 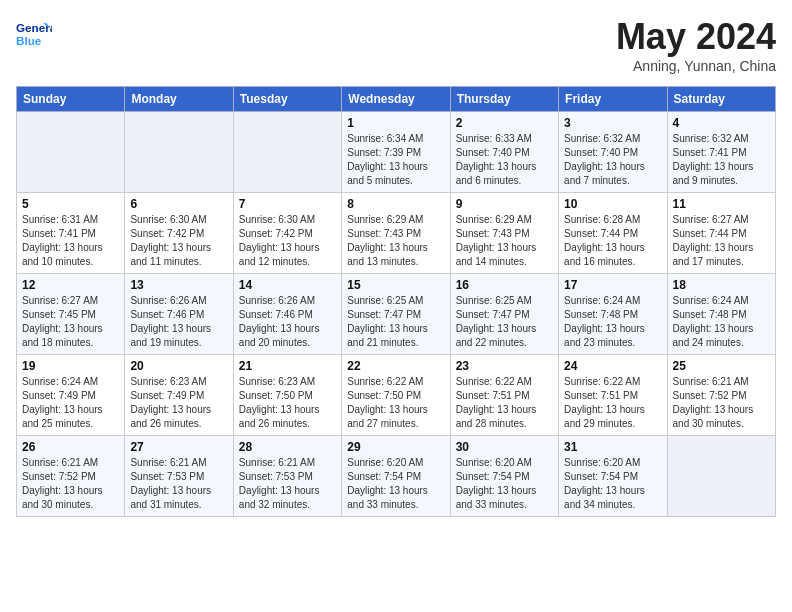 What do you see at coordinates (612, 447) in the screenshot?
I see `day-number: 31` at bounding box center [612, 447].